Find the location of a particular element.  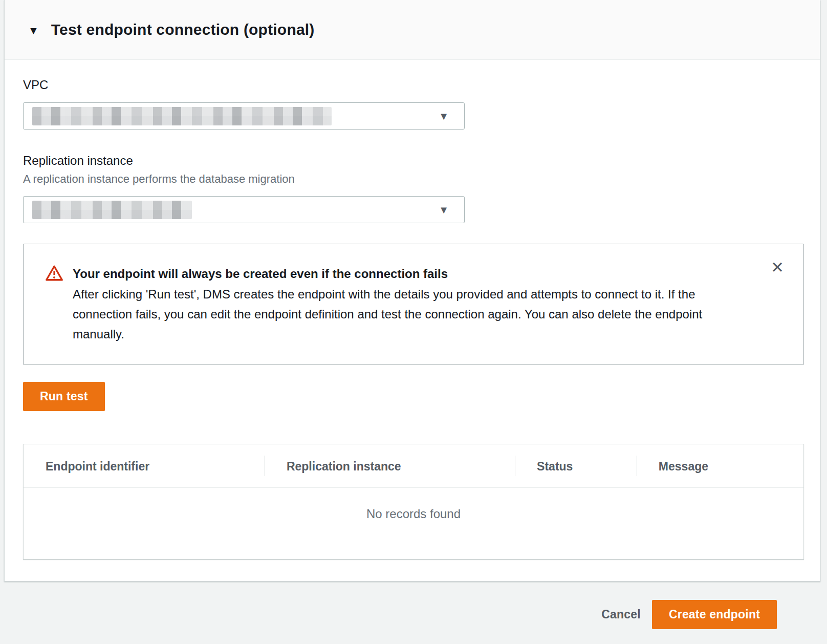

create-endpoint-button: Create endpoint is located at coordinates (714, 614).